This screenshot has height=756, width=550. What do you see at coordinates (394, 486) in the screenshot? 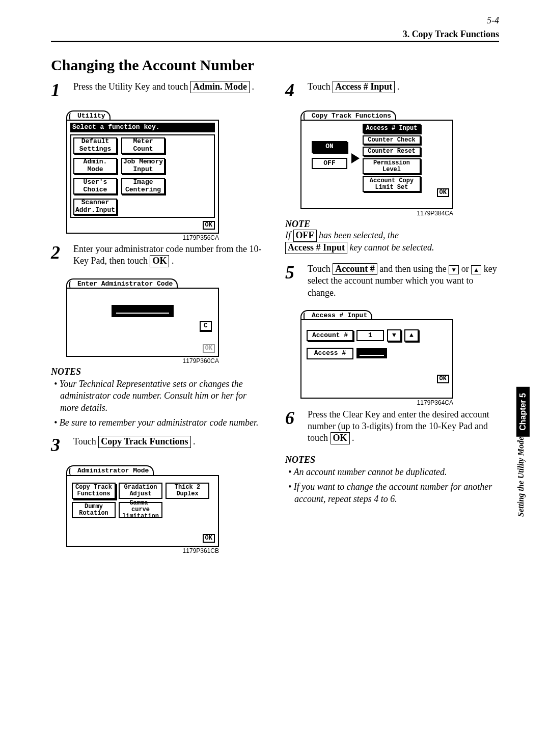
I see `notes-list: An account number cannot be duplicated. …` at bounding box center [394, 486].